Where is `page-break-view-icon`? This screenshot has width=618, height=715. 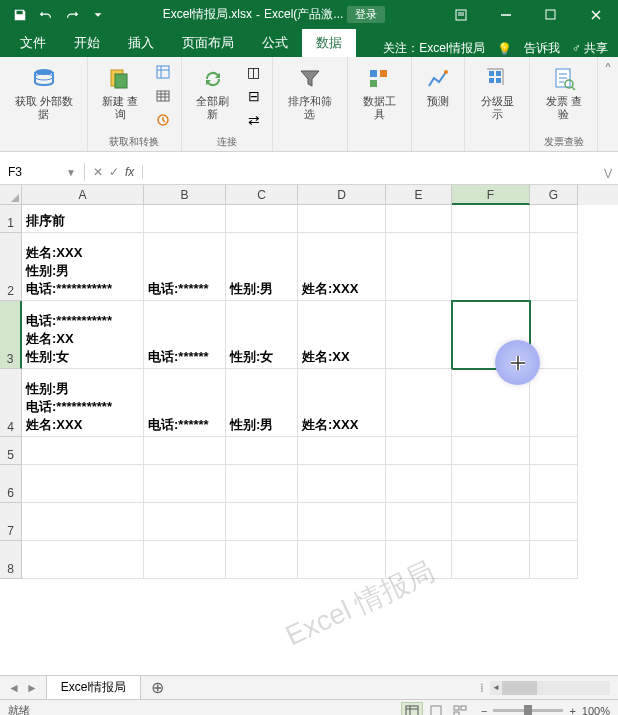 page-break-view-icon is located at coordinates (460, 709).